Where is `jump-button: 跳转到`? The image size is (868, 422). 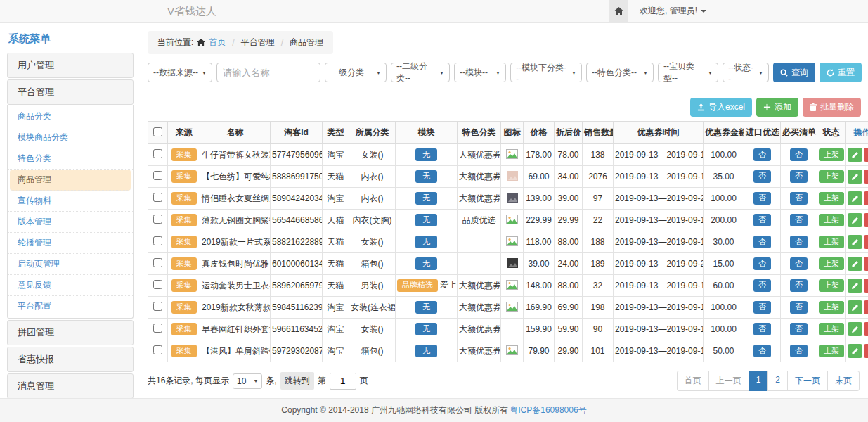
jump-button: 跳转到 is located at coordinates (297, 381).